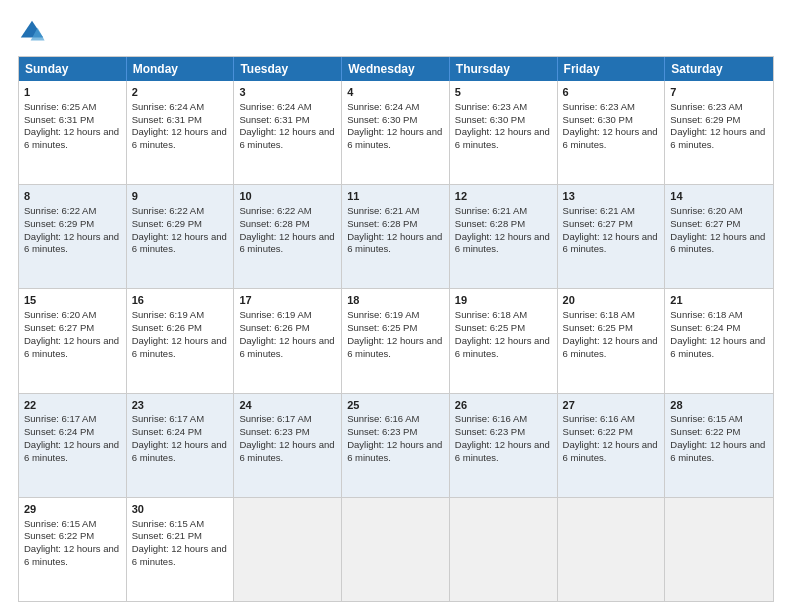  I want to click on calendar-cell: 24Sunrise: 6:17 AM Sunset: 6:23 PM Dayli…, so click(288, 446).